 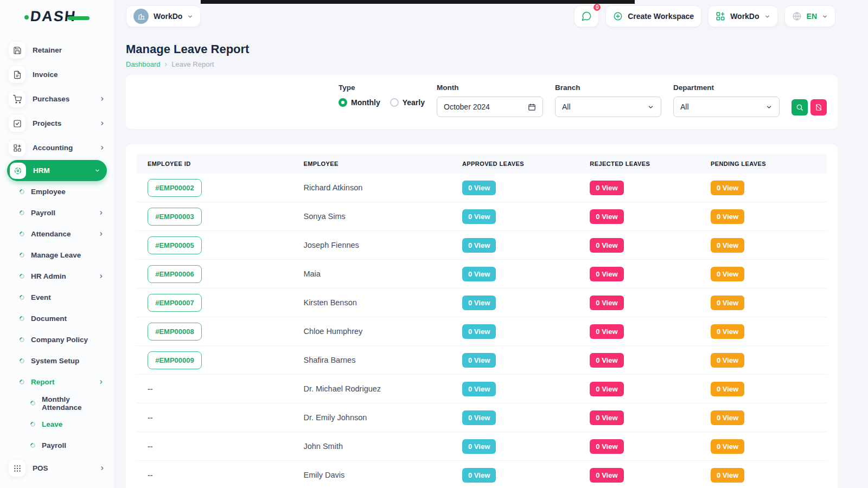 I want to click on sidebar-item-attendance: Attendance, so click(x=57, y=234).